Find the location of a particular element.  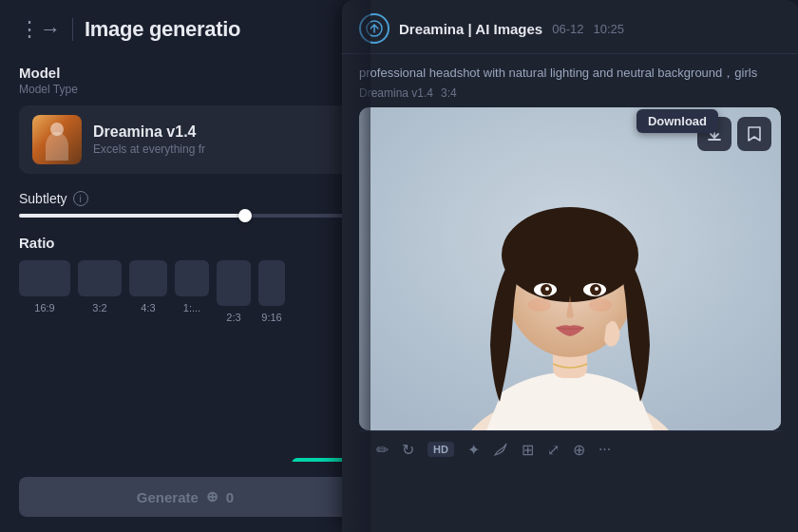

dreamina-logo-icon is located at coordinates (374, 28).